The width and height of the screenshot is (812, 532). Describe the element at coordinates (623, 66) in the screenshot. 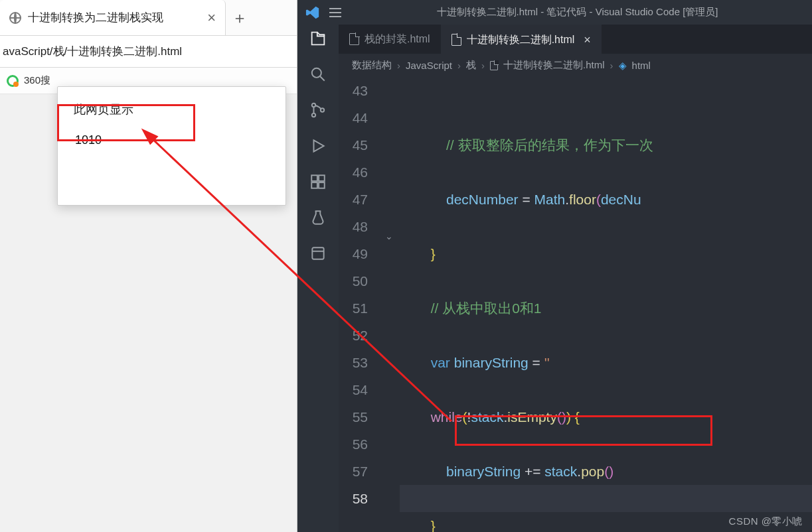

I see `symbol-icon: ◈` at that location.